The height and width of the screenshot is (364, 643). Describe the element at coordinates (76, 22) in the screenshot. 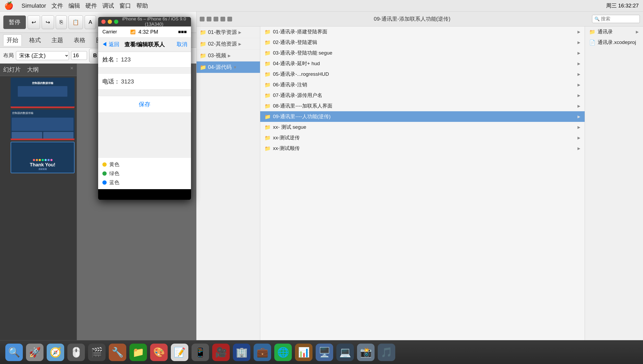

I see `toolbar-paste: 📋` at that location.